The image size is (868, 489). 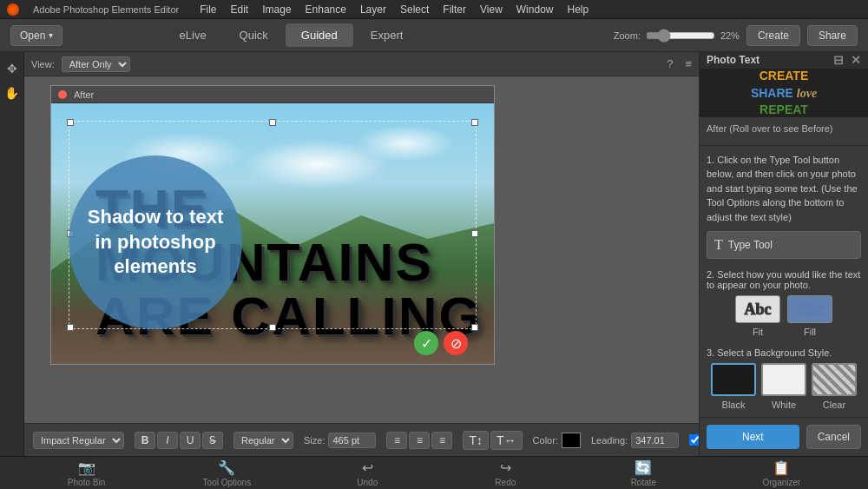 I want to click on align-center-button: ≡, so click(x=419, y=440).